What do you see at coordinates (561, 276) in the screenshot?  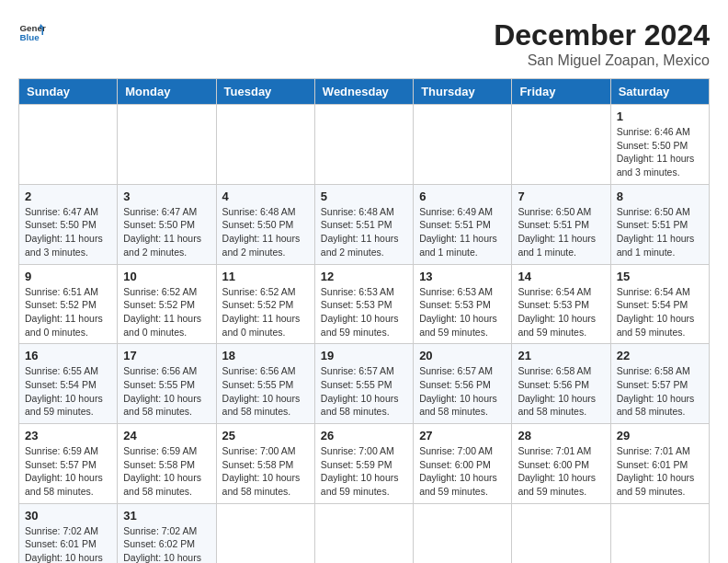 I see `day-number: 14` at bounding box center [561, 276].